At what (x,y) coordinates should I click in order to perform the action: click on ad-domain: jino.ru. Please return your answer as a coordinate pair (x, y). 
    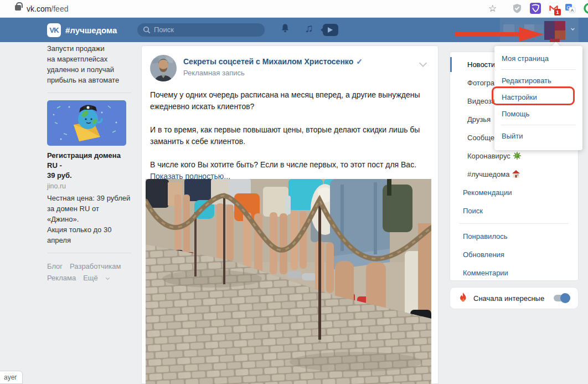
    Looking at the image, I should click on (89, 186).